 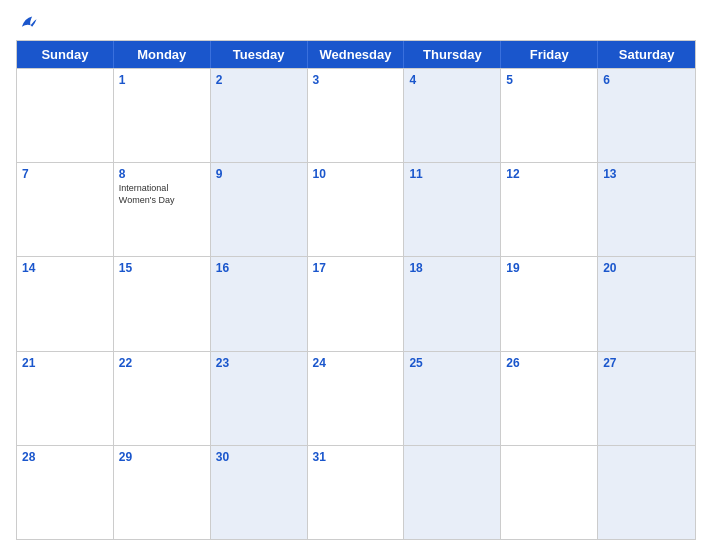 I want to click on day-number: 10, so click(x=356, y=174).